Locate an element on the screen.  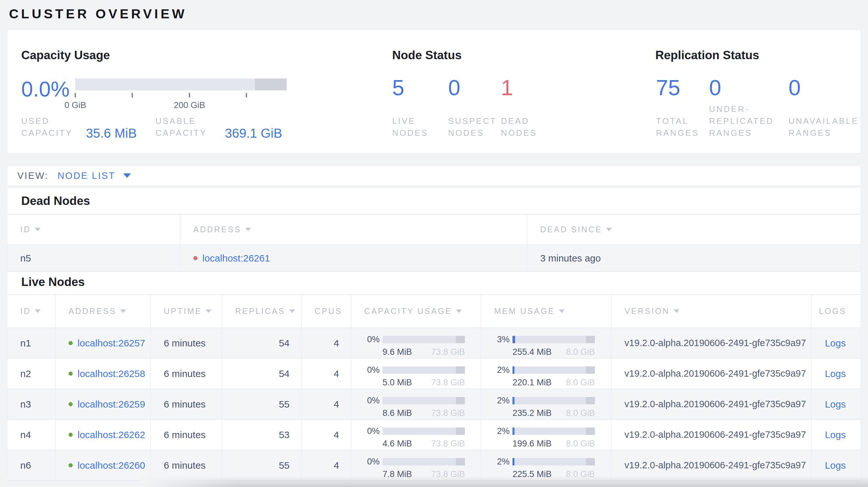
capacity-usage-cell: 0% 5.0 MiB 73.8 GiB is located at coordinates (416, 374).